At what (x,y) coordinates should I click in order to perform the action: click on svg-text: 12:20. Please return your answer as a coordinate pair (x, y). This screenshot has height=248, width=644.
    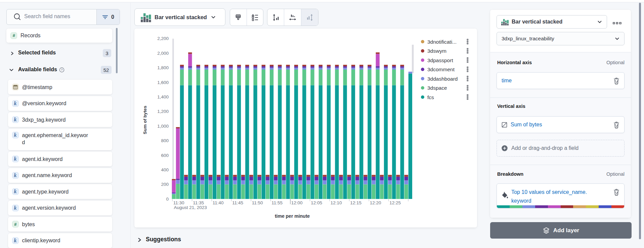
    Looking at the image, I should click on (376, 203).